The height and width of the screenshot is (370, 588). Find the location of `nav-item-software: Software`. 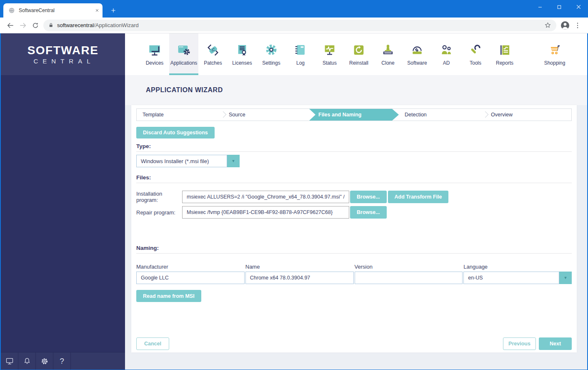

nav-item-software: Software is located at coordinates (417, 54).